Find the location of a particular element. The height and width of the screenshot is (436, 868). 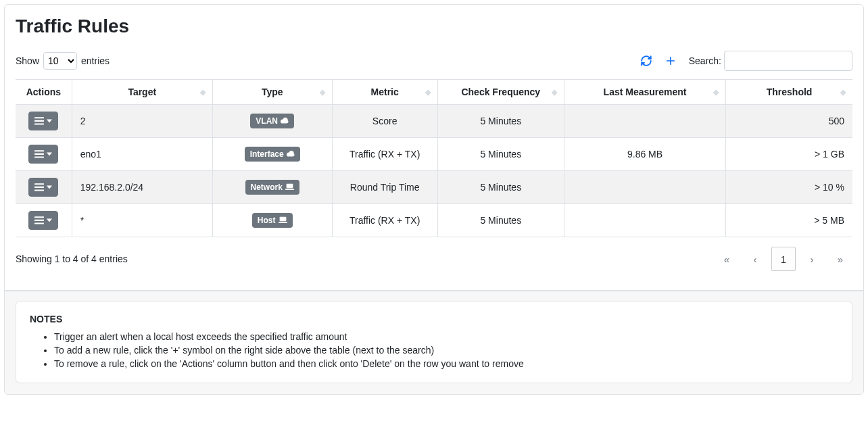

table-row: 192.168.2.0/24NetworkRound Trip Time5 Mi… is located at coordinates (434, 188).